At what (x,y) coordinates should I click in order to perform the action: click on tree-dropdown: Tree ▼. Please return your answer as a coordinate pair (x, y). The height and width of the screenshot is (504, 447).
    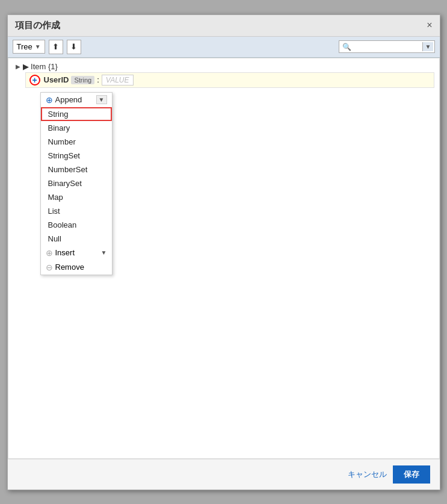
    Looking at the image, I should click on (29, 47).